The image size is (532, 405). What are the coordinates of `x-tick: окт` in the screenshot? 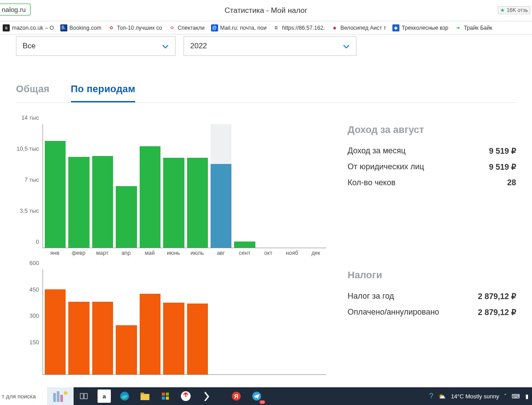 It's located at (269, 253).